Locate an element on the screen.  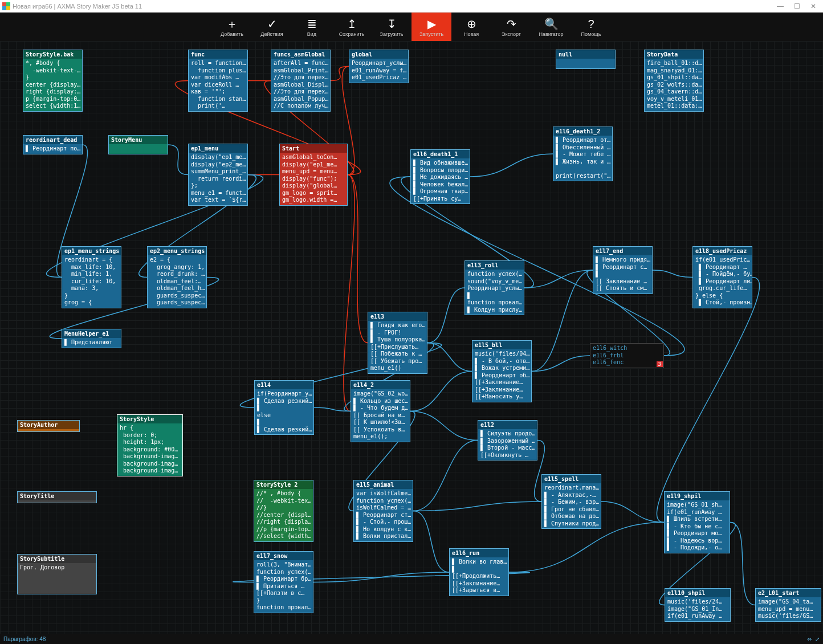
node-storystyle2: StoryStyle 2//* , #body { // -webkit-tex… is located at coordinates (284, 511).